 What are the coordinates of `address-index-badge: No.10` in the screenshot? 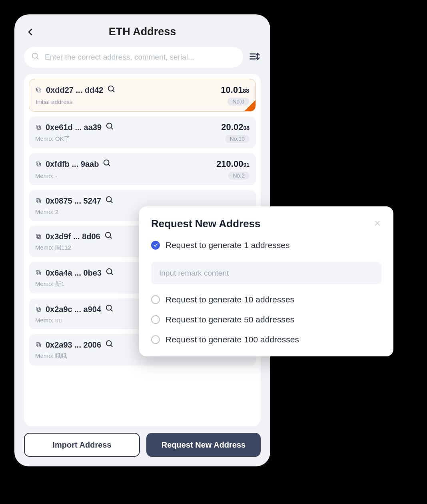 It's located at (237, 139).